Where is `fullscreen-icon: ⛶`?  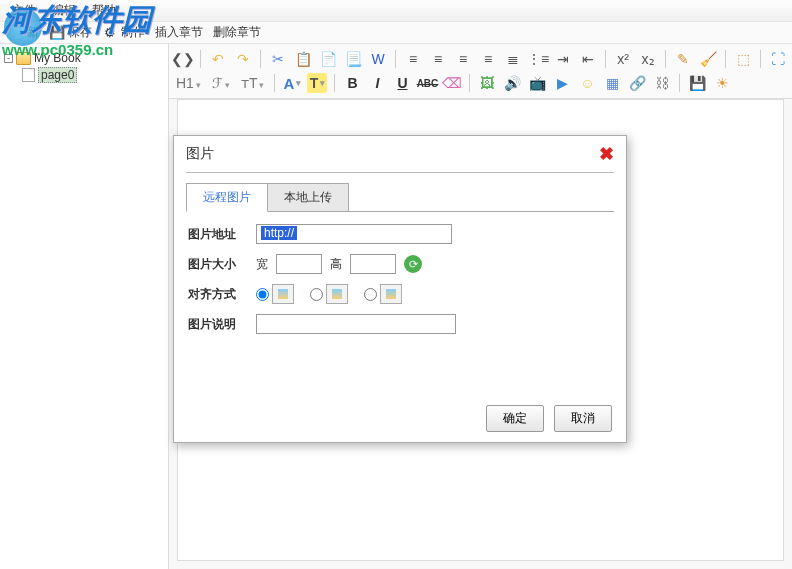
fullscreen-icon: ⛶ is located at coordinates (778, 59).